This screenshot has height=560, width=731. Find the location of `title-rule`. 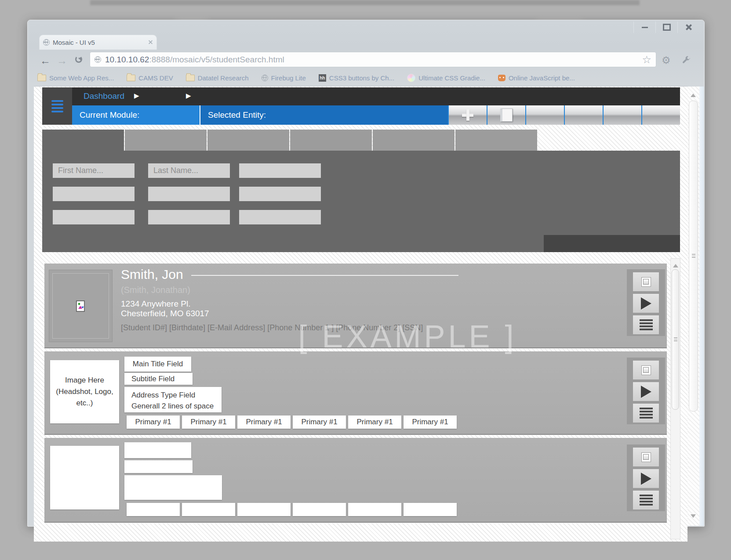

title-rule is located at coordinates (325, 275).